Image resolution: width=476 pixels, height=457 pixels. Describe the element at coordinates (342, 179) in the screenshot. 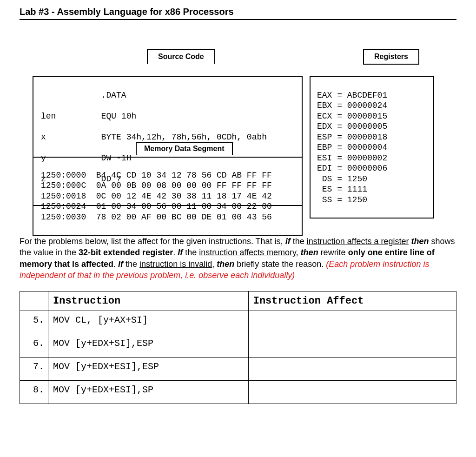

I see `register-line: DS = 1250` at that location.